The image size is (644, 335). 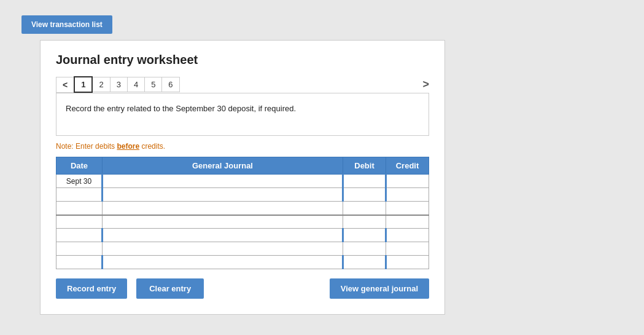 I want to click on pagination-page-3: 3, so click(x=119, y=85).